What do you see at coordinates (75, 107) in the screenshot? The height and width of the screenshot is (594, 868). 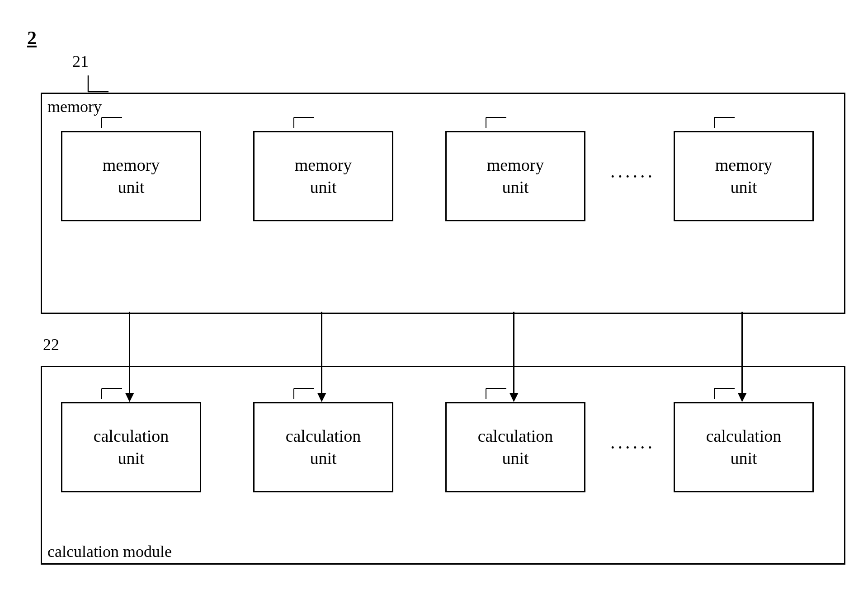 I see `memory-label: memory` at bounding box center [75, 107].